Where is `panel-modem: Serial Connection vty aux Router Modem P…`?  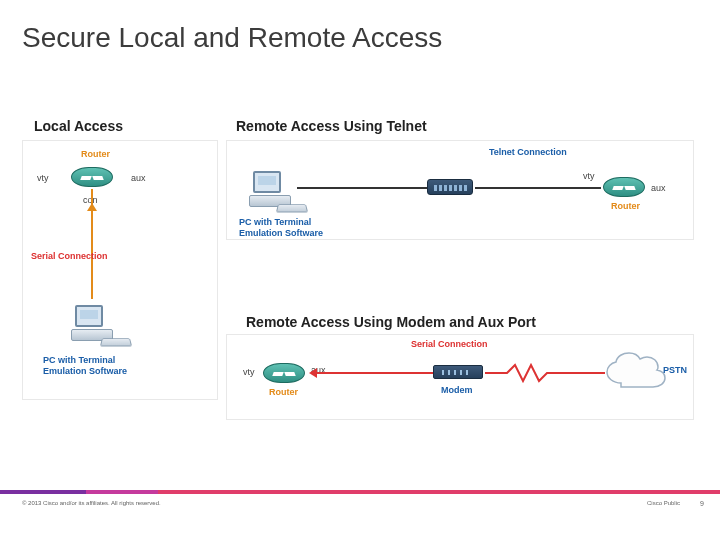 panel-modem: Serial Connection vty aux Router Modem P… is located at coordinates (460, 377).